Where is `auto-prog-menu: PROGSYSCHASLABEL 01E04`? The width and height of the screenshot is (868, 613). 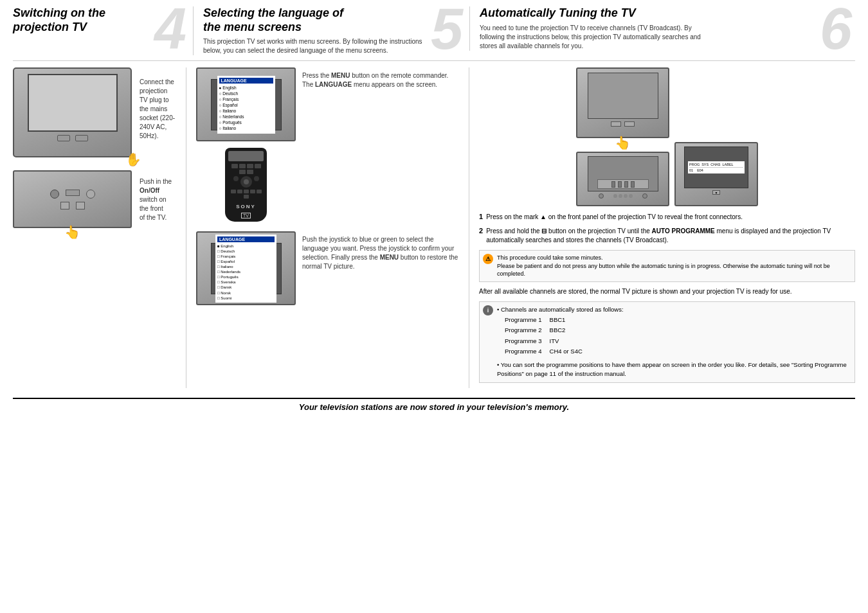 auto-prog-menu: PROGSYSCHASLABEL 01E04 is located at coordinates (716, 167).